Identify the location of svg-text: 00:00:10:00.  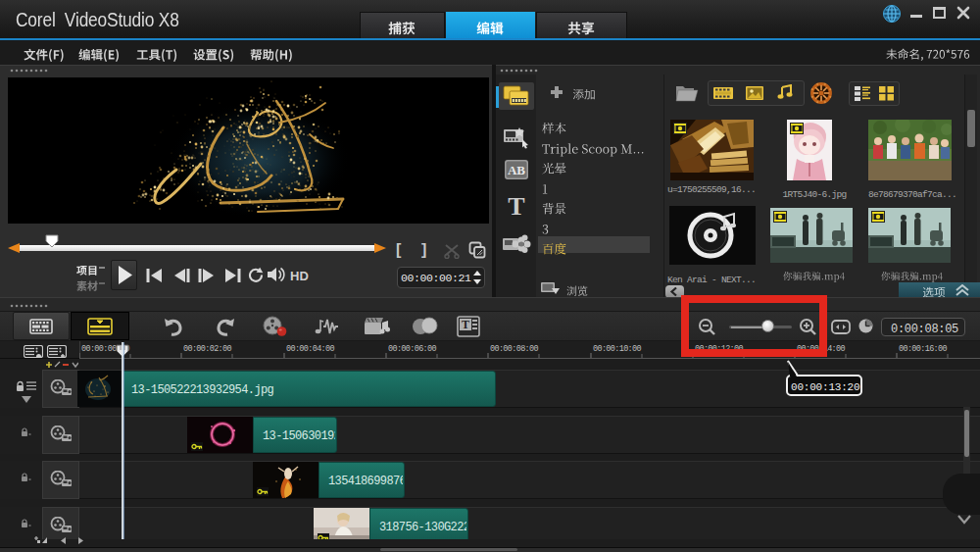
(617, 349).